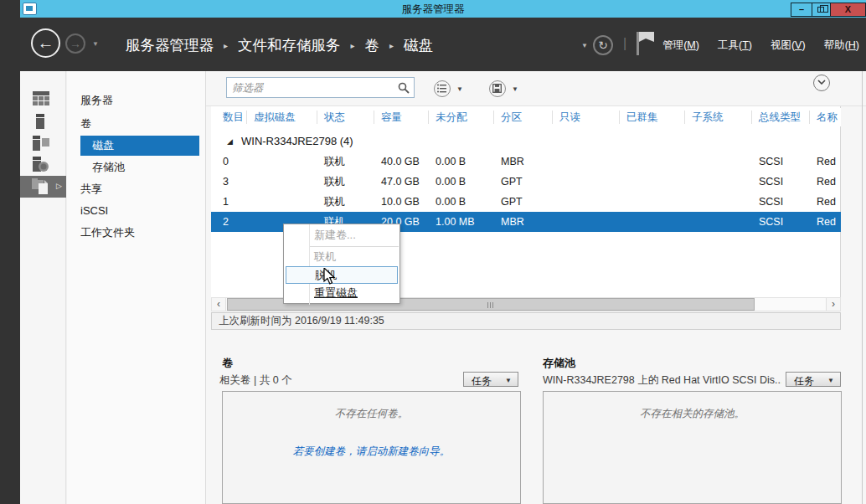 The height and width of the screenshot is (504, 866). Describe the element at coordinates (152, 167) in the screenshot. I see `sidebar-item-storage-pools: 存储池` at that location.